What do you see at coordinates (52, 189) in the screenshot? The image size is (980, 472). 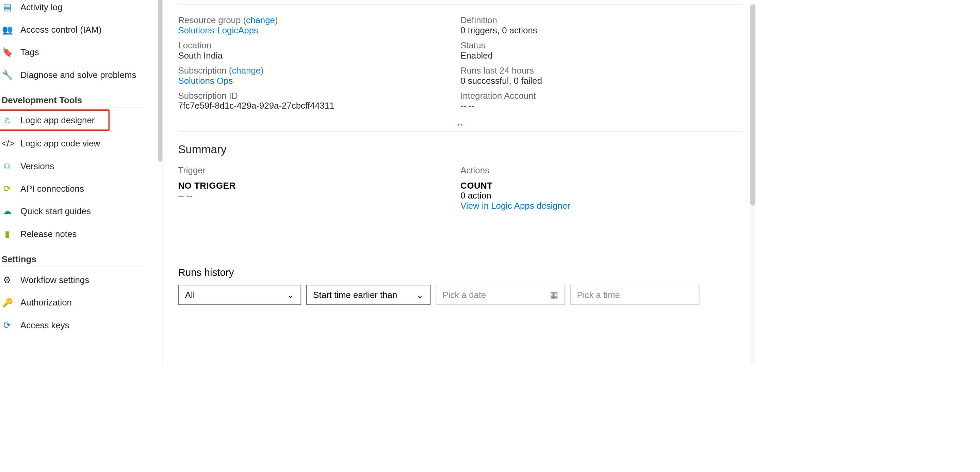 I see `nav-item-label: API connections` at bounding box center [52, 189].